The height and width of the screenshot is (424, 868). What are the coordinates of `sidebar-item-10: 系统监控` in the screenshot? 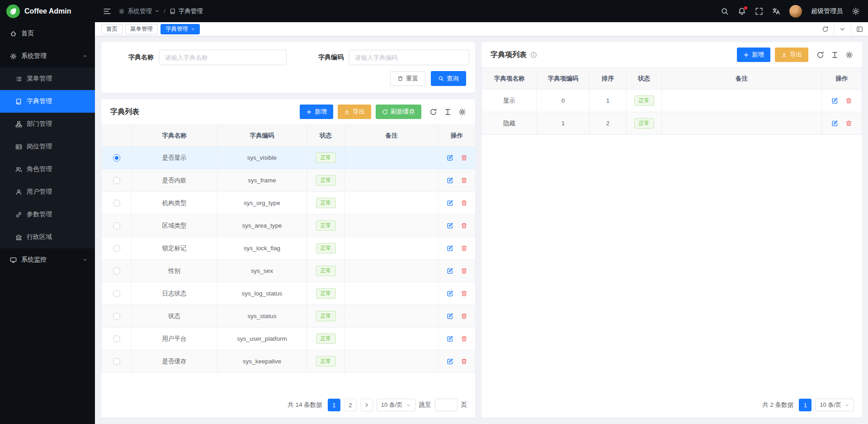 It's located at (47, 260).